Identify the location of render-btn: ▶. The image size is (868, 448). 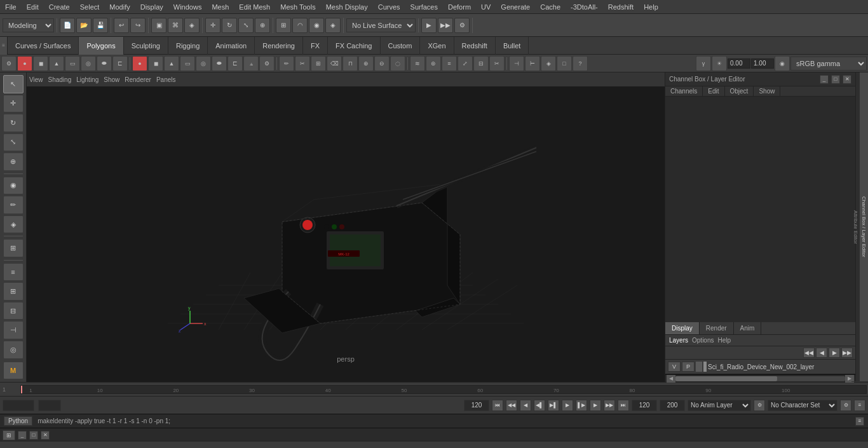
(429, 25).